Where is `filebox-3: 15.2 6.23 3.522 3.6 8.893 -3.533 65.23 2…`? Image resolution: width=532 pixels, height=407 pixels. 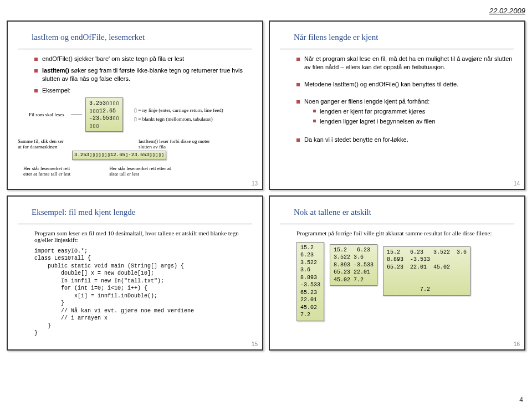
filebox-3: 15.2 6.23 3.522 3.6 8.893 -3.533 65.23 2… is located at coordinates (427, 271).